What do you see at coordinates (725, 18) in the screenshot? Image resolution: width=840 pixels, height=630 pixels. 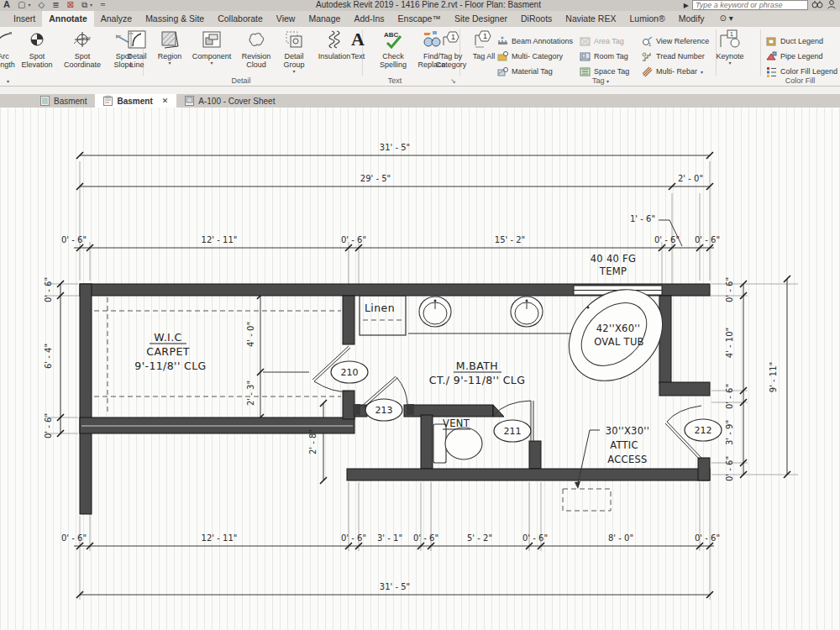 I see `panel-display-toggle: ⊙ ▾` at bounding box center [725, 18].